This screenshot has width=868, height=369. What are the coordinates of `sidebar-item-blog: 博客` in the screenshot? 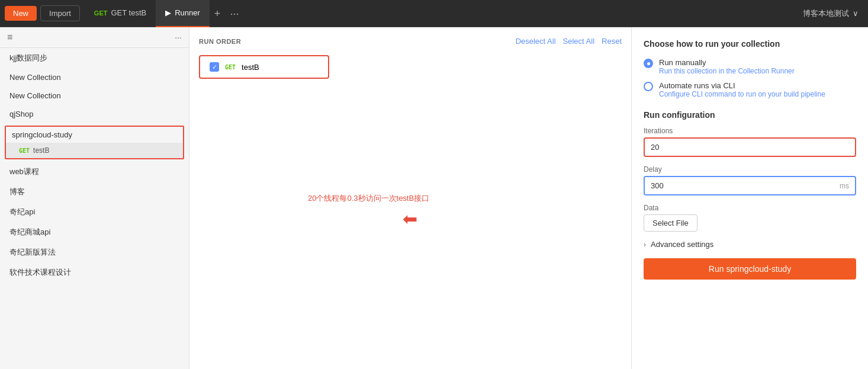 It's located at (95, 192).